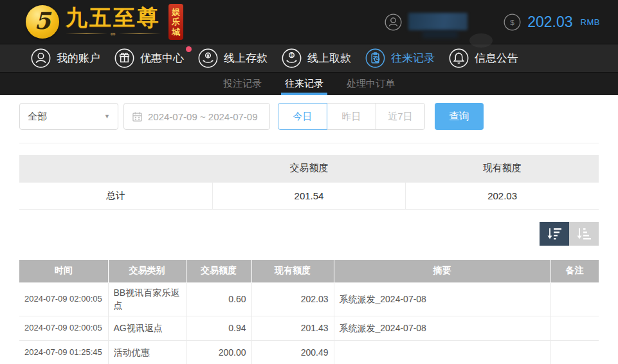 This screenshot has width=618, height=364. What do you see at coordinates (42, 21) in the screenshot?
I see `logo-monogram: 5` at bounding box center [42, 21].